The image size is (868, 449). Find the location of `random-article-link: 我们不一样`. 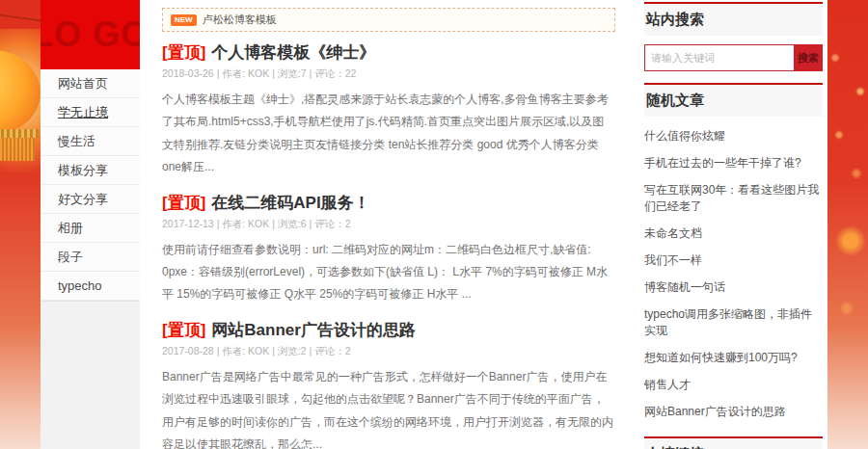

random-article-link: 我们不一样 is located at coordinates (733, 260).